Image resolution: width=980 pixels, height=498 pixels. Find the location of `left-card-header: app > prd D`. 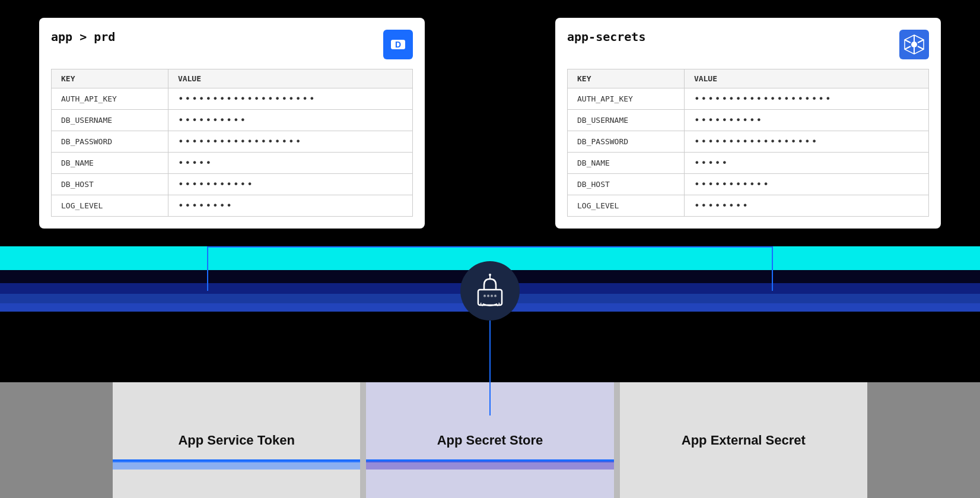

left-card-header: app > prd D is located at coordinates (232, 45).